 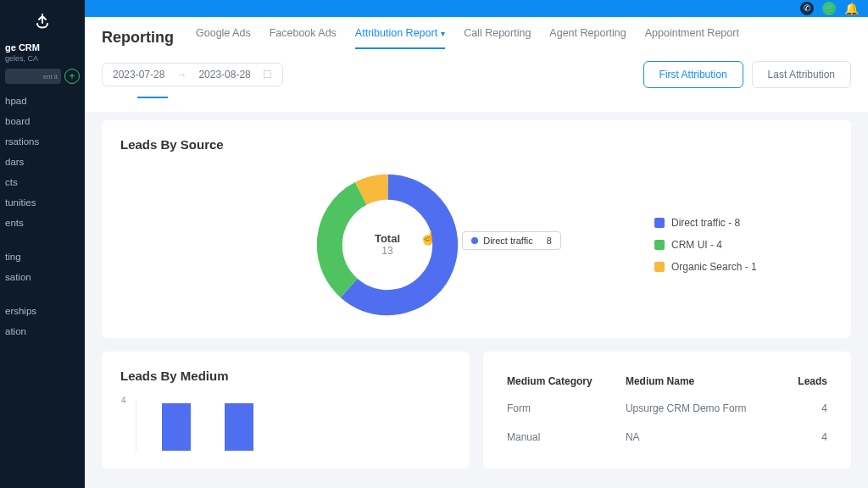 What do you see at coordinates (702, 381) in the screenshot?
I see `col-name: Medium Name` at bounding box center [702, 381].